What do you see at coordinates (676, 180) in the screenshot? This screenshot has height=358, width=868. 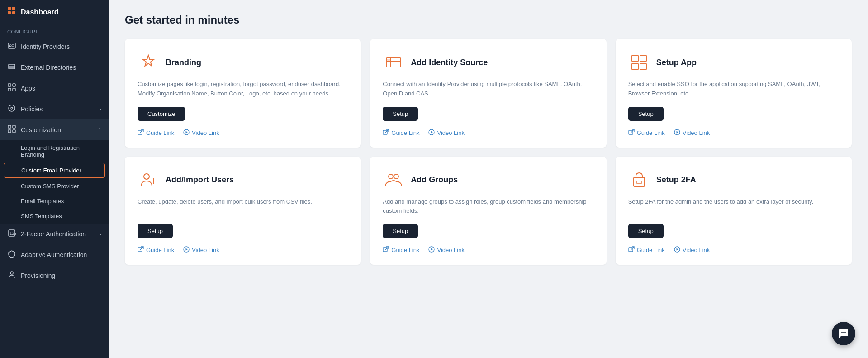 I see `card-setup-2fa-title: Setup 2FA` at bounding box center [676, 180].